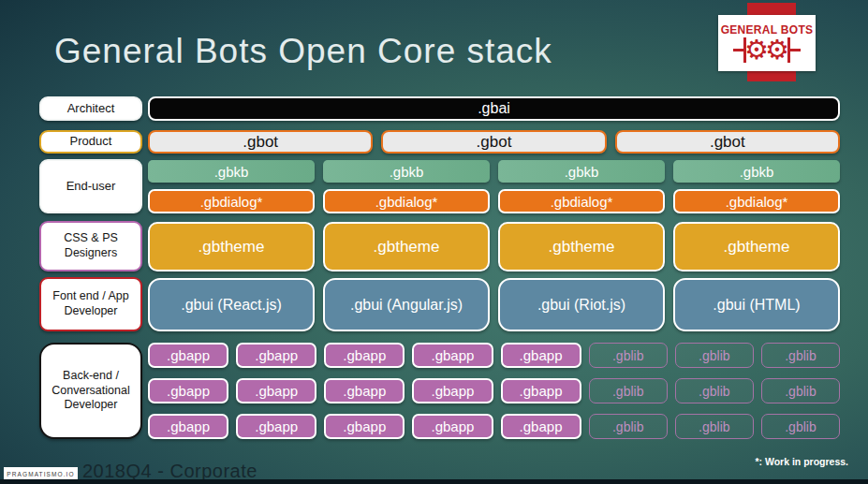 Image resolution: width=868 pixels, height=484 pixels. Describe the element at coordinates (91, 246) in the screenshot. I see `row-label-designers: CSS & PS Designers` at that location.